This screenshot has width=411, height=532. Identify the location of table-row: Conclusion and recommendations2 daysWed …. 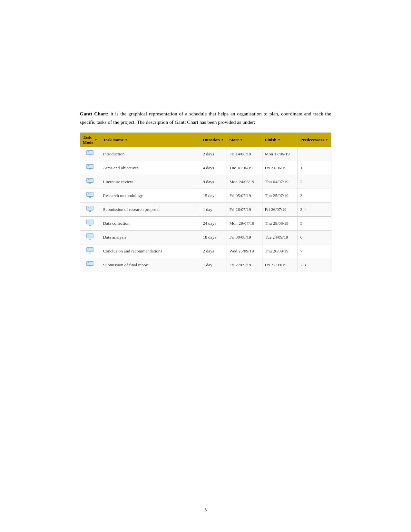
(206, 251).